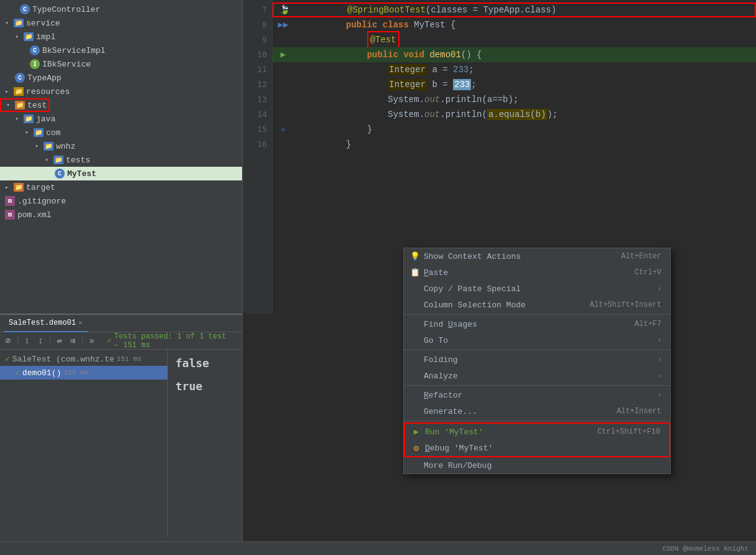 The image size is (756, 555). I want to click on ctx-shortcut: Ctrl+V, so click(648, 273).